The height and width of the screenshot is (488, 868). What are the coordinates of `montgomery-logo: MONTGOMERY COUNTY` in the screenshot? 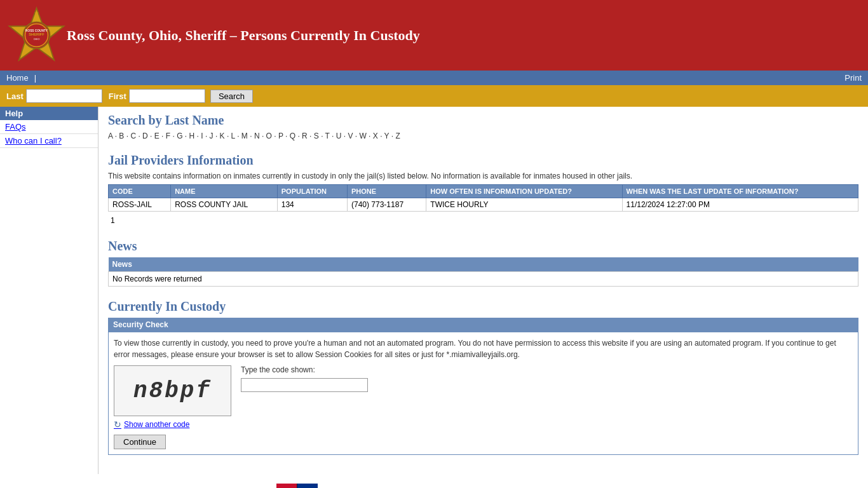 It's located at (297, 485).